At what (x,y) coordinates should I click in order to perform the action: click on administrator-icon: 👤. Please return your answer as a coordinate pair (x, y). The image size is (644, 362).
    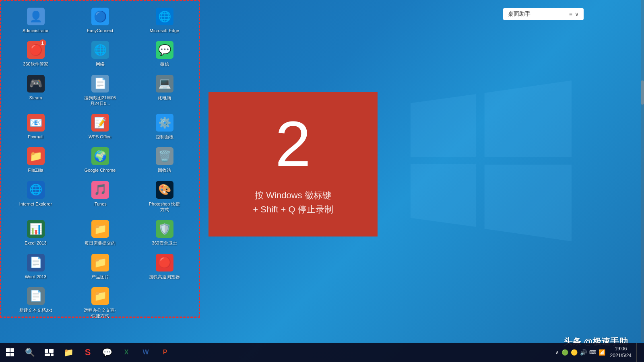
    Looking at the image, I should click on (36, 16).